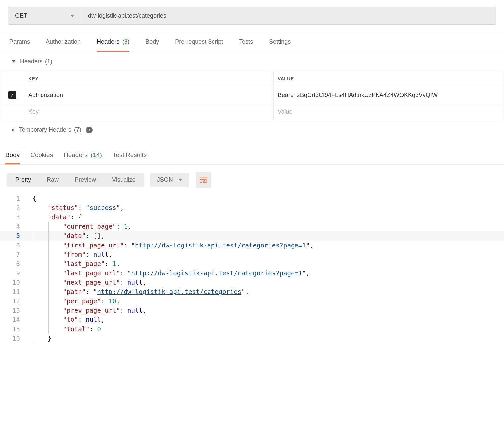 The width and height of the screenshot is (504, 424). What do you see at coordinates (15, 264) in the screenshot?
I see `line-number: 8` at bounding box center [15, 264].